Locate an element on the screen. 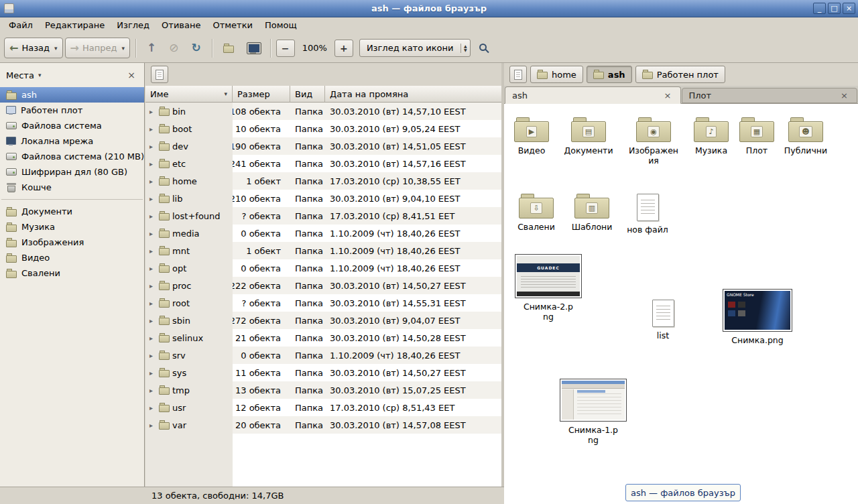 This screenshot has width=858, height=504. sidebar-title: Места is located at coordinates (20, 75).